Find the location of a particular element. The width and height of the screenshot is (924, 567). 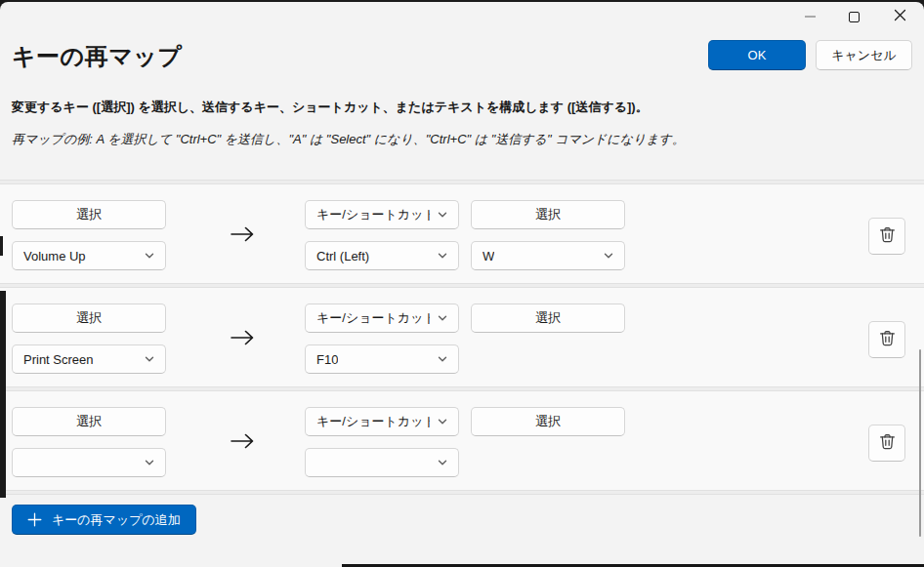

dropdown-value: Volume Up is located at coordinates (55, 256).